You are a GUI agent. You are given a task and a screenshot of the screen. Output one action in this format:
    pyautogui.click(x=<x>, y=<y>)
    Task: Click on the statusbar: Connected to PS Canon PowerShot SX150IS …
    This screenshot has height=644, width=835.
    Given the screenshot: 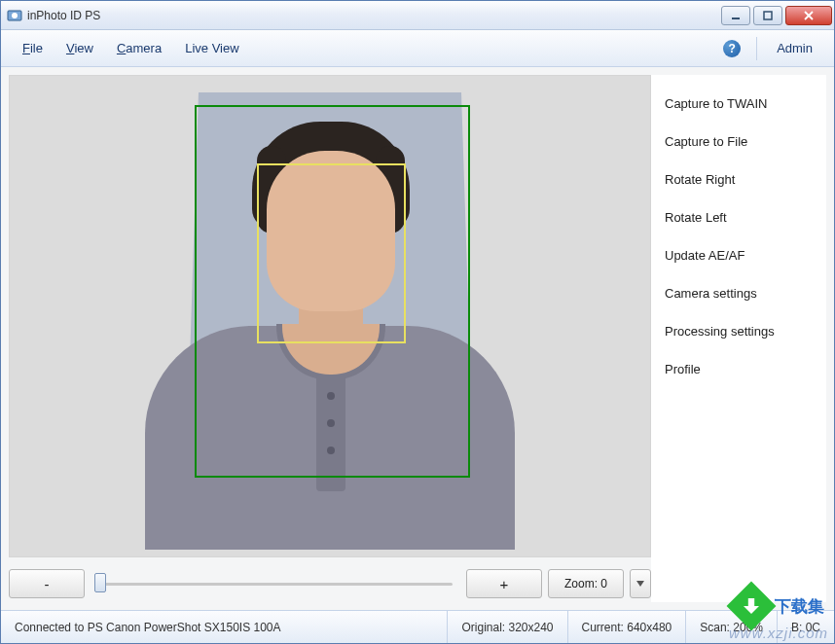 What is the action you would take?
    pyautogui.click(x=418, y=626)
    